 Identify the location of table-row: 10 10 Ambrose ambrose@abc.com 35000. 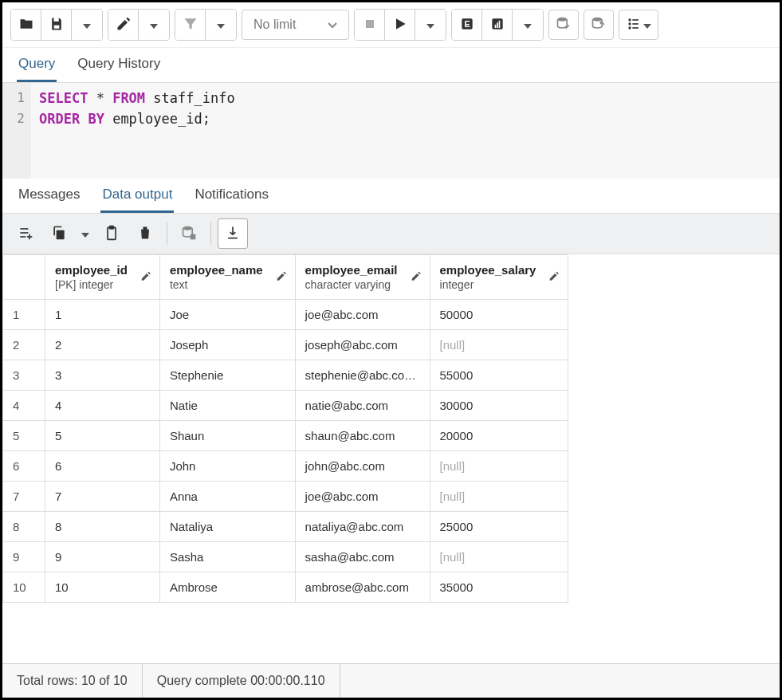
(285, 588).